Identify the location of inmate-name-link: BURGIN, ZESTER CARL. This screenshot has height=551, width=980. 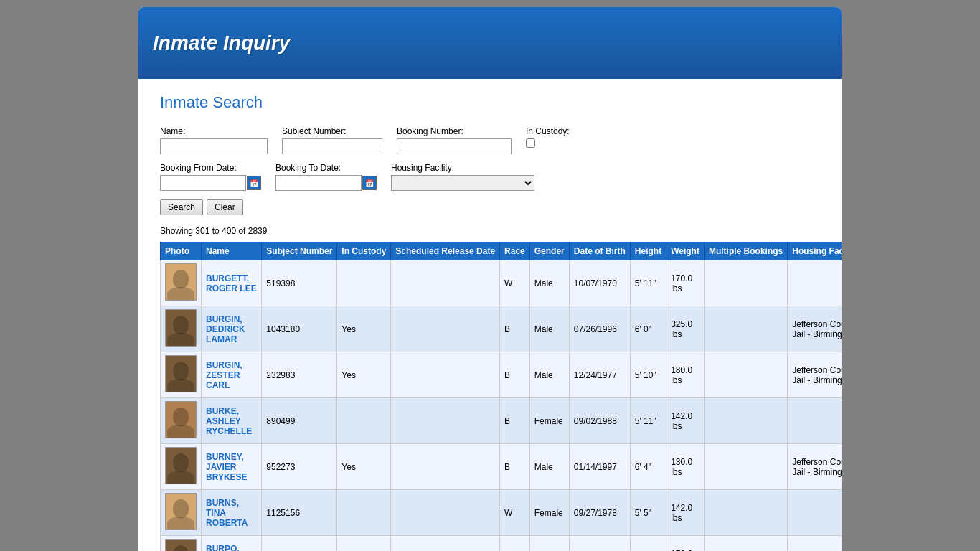
(224, 375).